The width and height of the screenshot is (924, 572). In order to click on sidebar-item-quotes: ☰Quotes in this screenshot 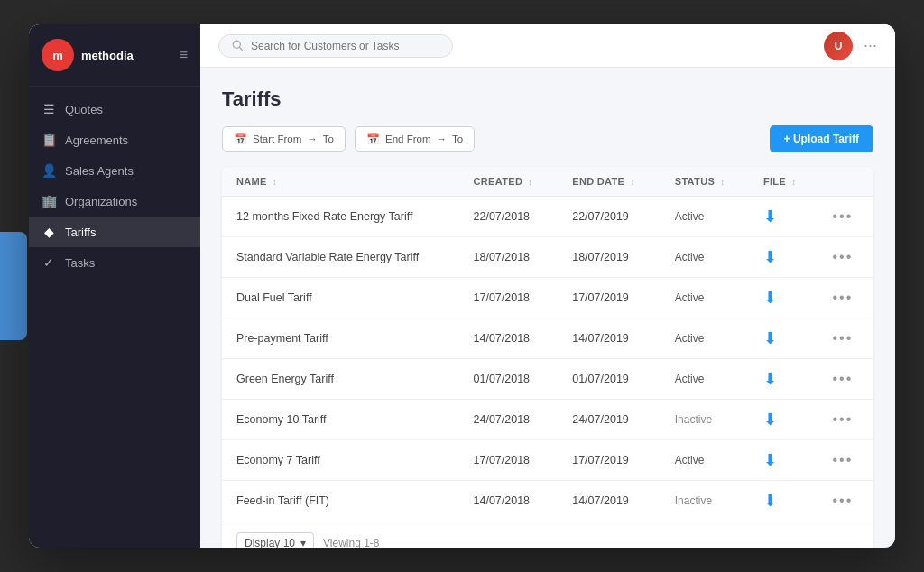, I will do `click(115, 109)`.